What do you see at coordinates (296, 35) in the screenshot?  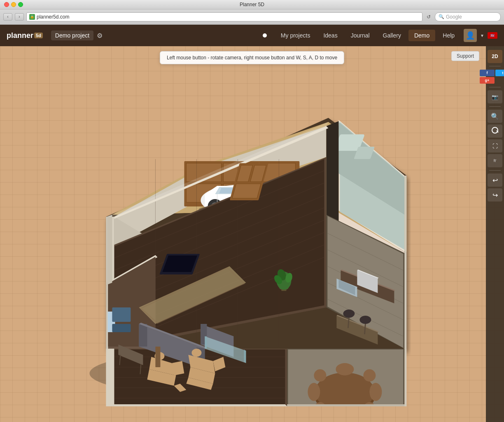 I see `nav-my-projects: My projects` at bounding box center [296, 35].